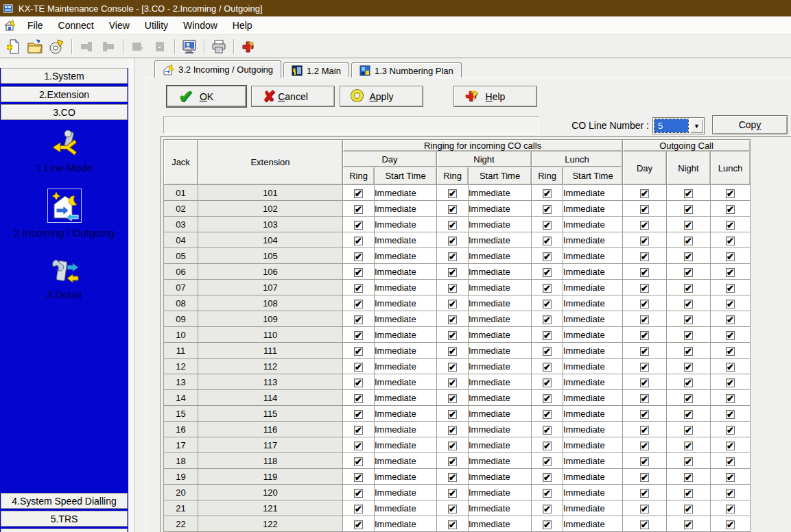  I want to click on sidebar-item-detail: 3.Detail, so click(64, 278).